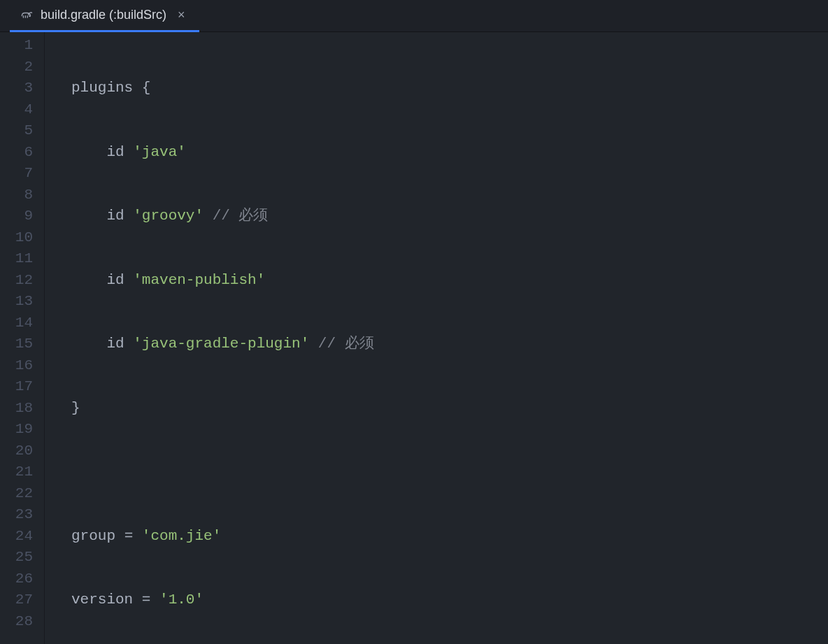  Describe the element at coordinates (105, 16) in the screenshot. I see `tab-build-gradle: build.gradle (:buildSrc) ×` at that location.